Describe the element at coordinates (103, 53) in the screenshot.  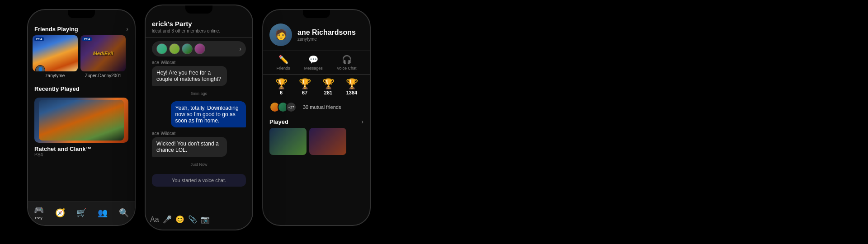
I see `medievil-text: MediEvil` at that location.